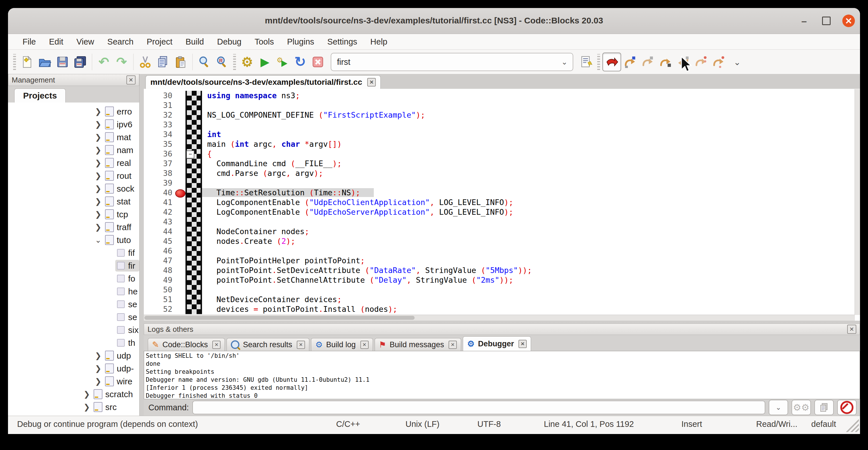  Describe the element at coordinates (499, 280) in the screenshot. I see `code-line-49: 49 pointToPoint.SetChannelAttribute ("De…` at that location.